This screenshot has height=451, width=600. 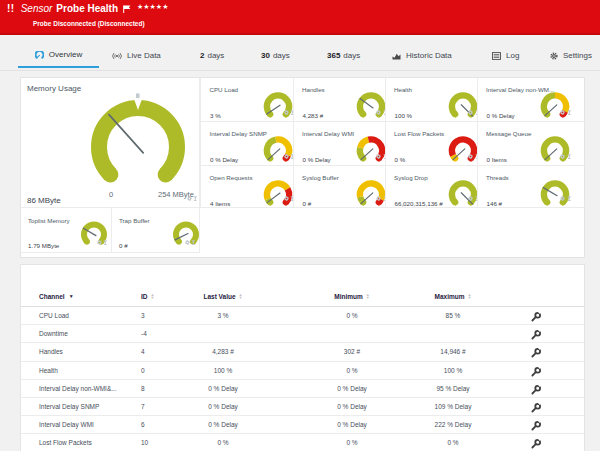 I want to click on page-title: Probe Health, so click(x=87, y=8).